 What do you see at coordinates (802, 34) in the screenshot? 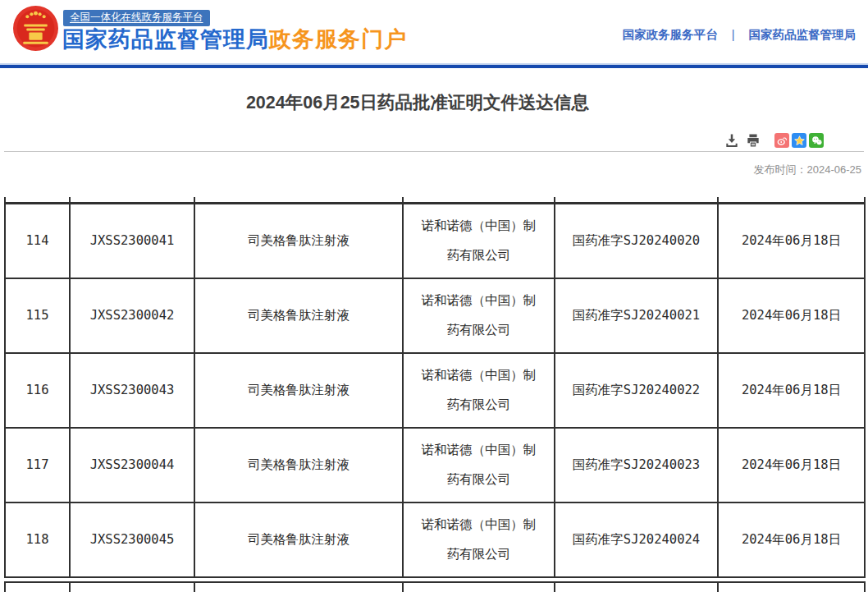
I see `nav-link-nmpa: 国家药品监督管理局` at bounding box center [802, 34].